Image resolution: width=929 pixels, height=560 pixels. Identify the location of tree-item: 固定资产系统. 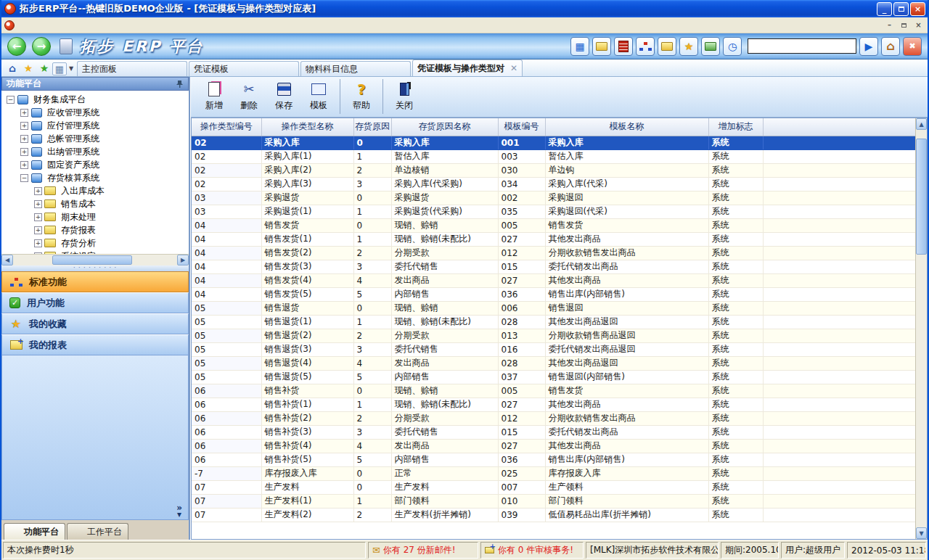
(89, 165).